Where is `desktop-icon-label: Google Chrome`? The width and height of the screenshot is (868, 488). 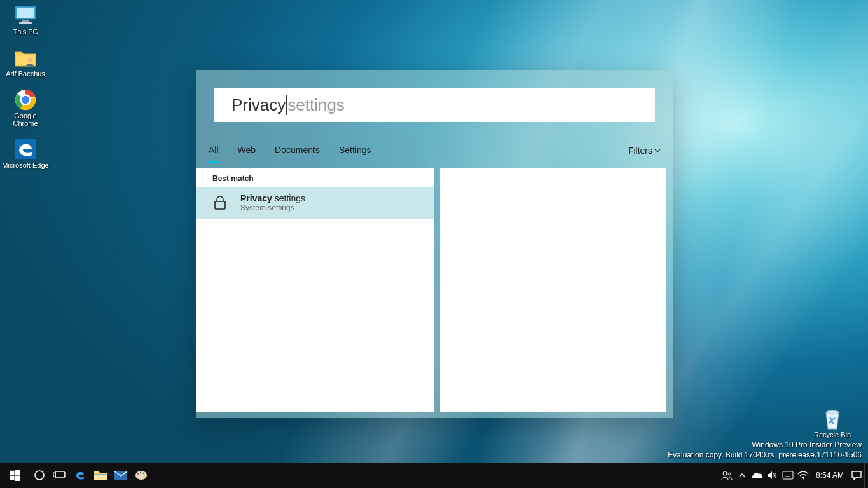
desktop-icon-label: Google Chrome is located at coordinates (25, 119).